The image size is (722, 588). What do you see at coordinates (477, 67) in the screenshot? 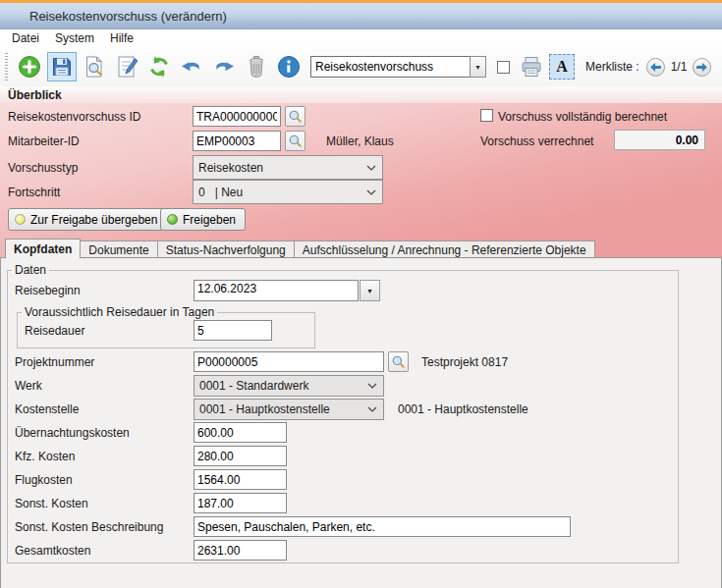
I see `object-type-dropdown-button: ▼` at bounding box center [477, 67].